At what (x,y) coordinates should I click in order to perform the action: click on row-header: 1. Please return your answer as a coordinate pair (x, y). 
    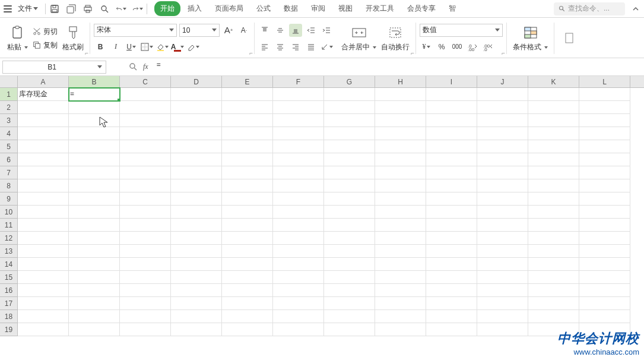
    Looking at the image, I should click on (8, 94).